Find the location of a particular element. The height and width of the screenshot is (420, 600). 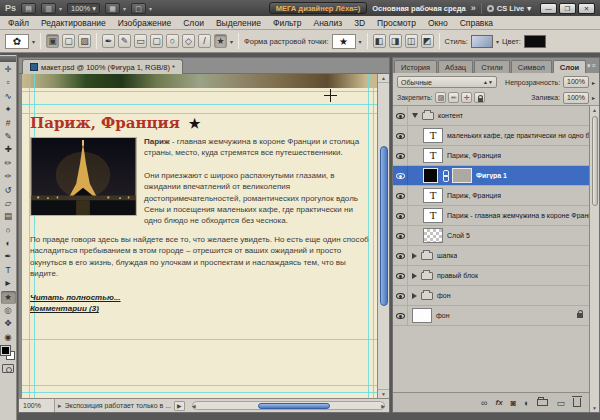

subtract-shape-area-icon: ◨ is located at coordinates (396, 41).